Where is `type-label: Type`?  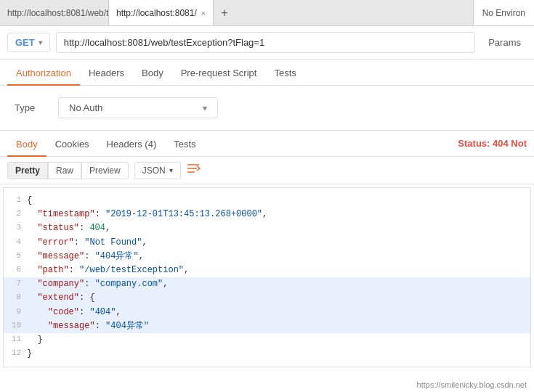 type-label: Type is located at coordinates (29, 107).